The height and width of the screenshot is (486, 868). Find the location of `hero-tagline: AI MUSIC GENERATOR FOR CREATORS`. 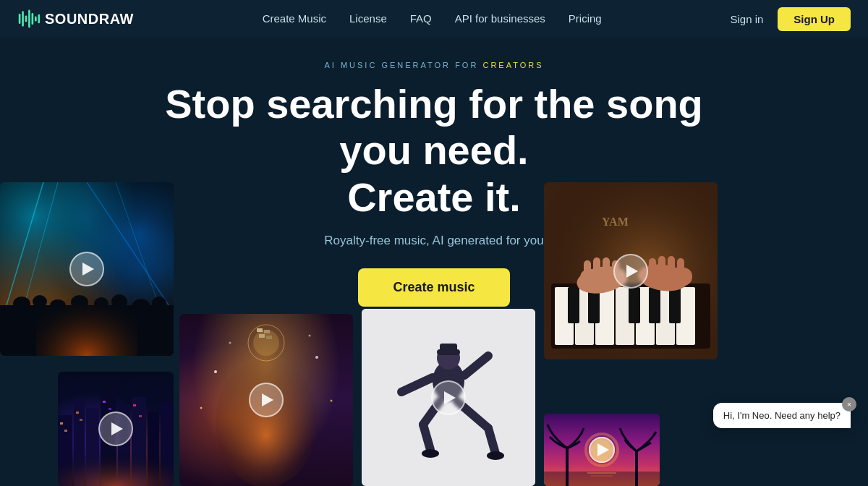

hero-tagline: AI MUSIC GENERATOR FOR CREATORS is located at coordinates (434, 65).